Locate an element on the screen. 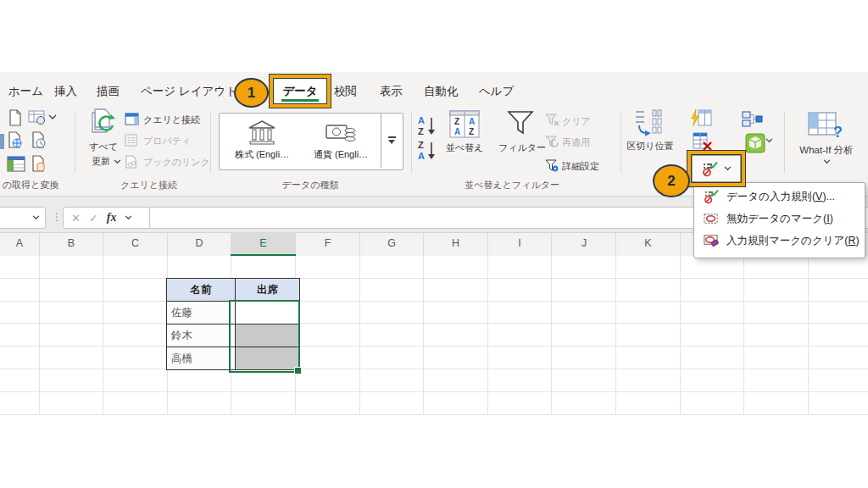 Image resolution: width=868 pixels, height=488 pixels. filter-button: フィルター is located at coordinates (520, 147).